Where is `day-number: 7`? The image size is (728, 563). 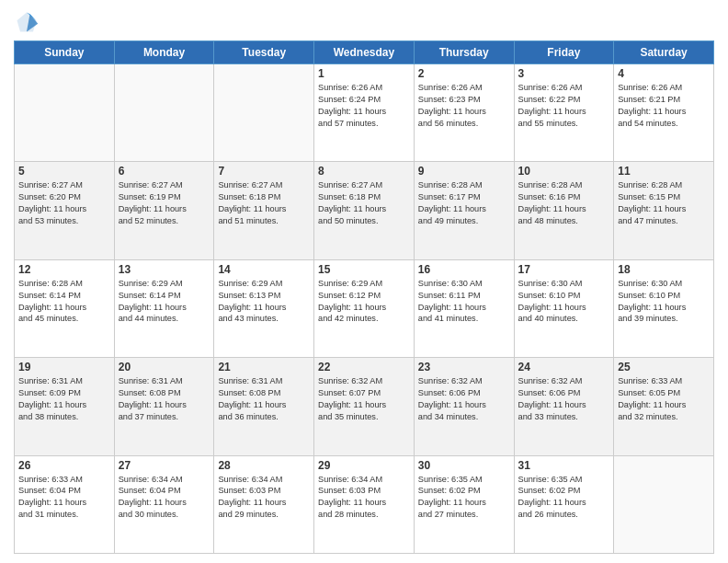
day-number: 7 is located at coordinates (264, 171).